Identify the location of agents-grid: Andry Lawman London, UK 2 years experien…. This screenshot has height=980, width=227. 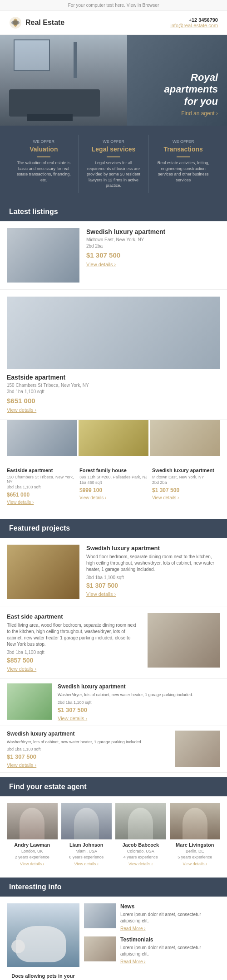
(114, 834).